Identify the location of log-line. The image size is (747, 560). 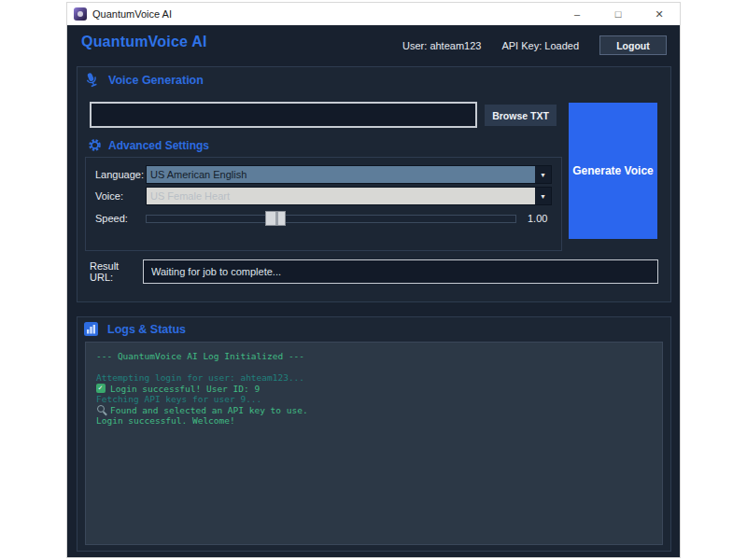
(374, 368).